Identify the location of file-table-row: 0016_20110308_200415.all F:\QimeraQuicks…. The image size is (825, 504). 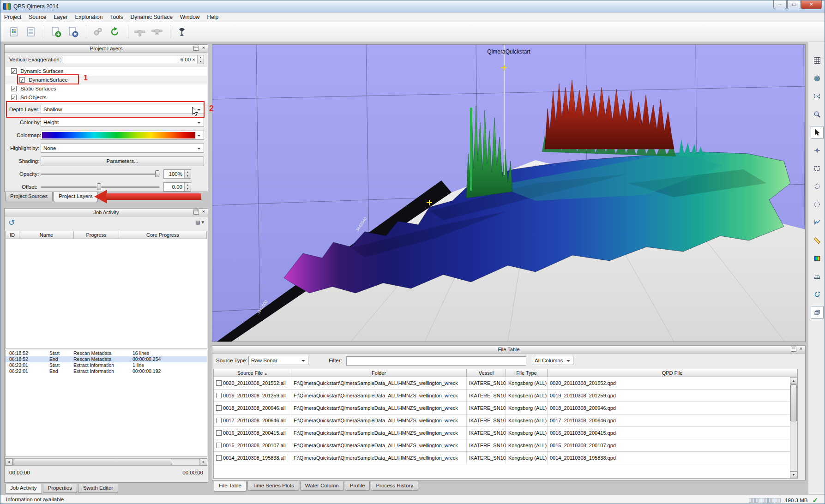
(506, 433).